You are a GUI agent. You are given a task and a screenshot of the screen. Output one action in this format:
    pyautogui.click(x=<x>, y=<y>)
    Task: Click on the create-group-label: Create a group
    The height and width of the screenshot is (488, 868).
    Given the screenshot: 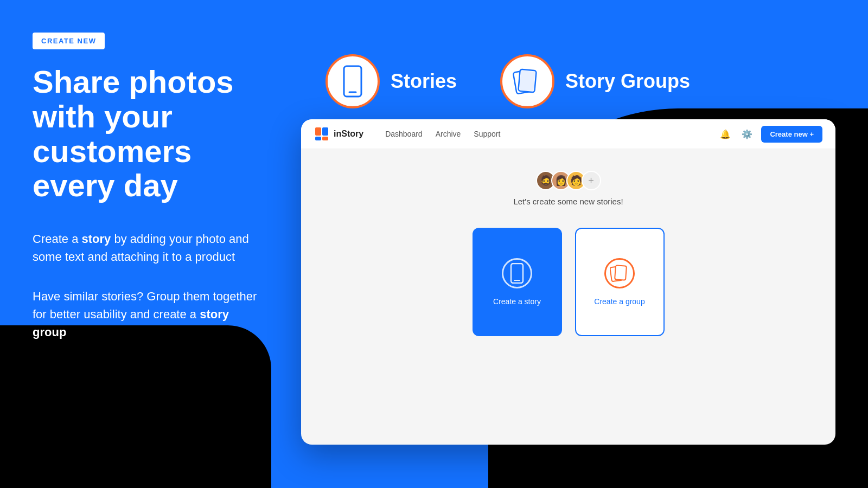 What is the action you would take?
    pyautogui.click(x=620, y=301)
    